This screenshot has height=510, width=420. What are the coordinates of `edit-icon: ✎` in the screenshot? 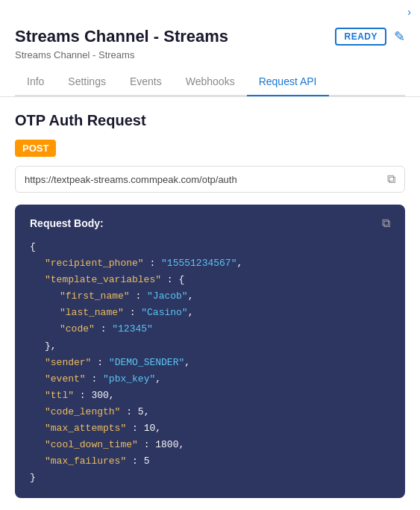 It's located at (400, 37).